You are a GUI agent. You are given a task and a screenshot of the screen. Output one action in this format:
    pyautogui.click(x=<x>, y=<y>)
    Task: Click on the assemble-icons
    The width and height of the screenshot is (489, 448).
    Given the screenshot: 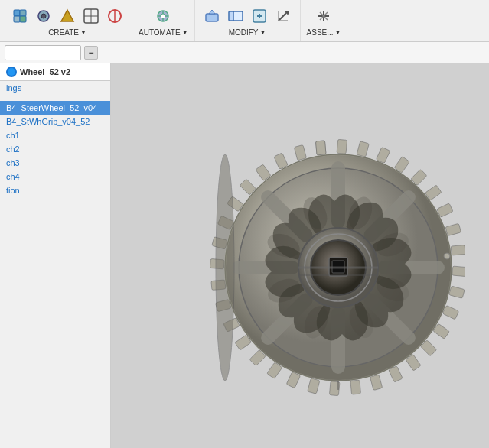 What is the action you would take?
    pyautogui.click(x=324, y=16)
    